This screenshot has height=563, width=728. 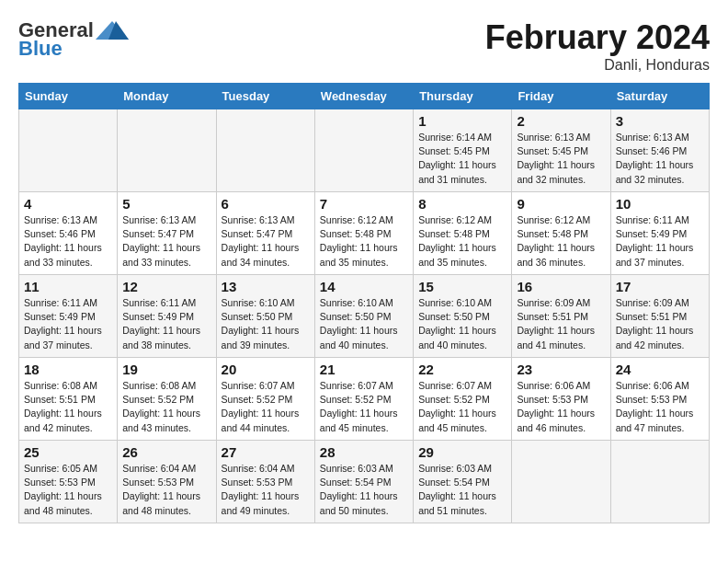 What do you see at coordinates (463, 316) in the screenshot?
I see `calendar-cell: 15Sunrise: 6:10 AM Sunset: 5:50 PM Dayli…` at bounding box center [463, 316].